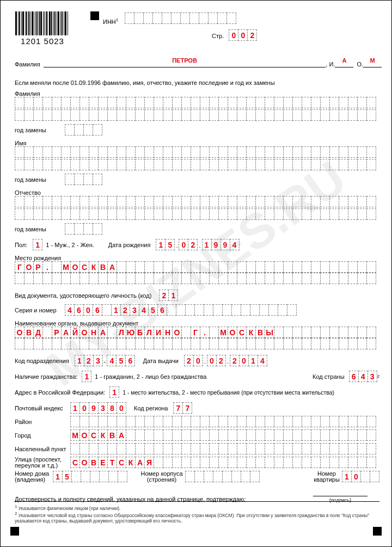 The width and height of the screenshot is (392, 547). I want to click on issuer-row1: ОВД РАЙОНА ЛЮБЛИНО Г. МОСКВЫ, so click(195, 332).